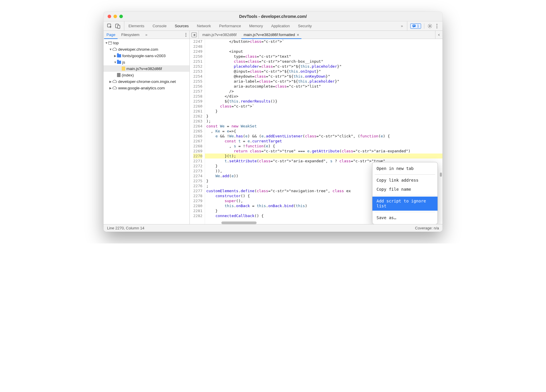 The width and height of the screenshot is (546, 392). I want to click on line-number: 2277, so click(198, 191).